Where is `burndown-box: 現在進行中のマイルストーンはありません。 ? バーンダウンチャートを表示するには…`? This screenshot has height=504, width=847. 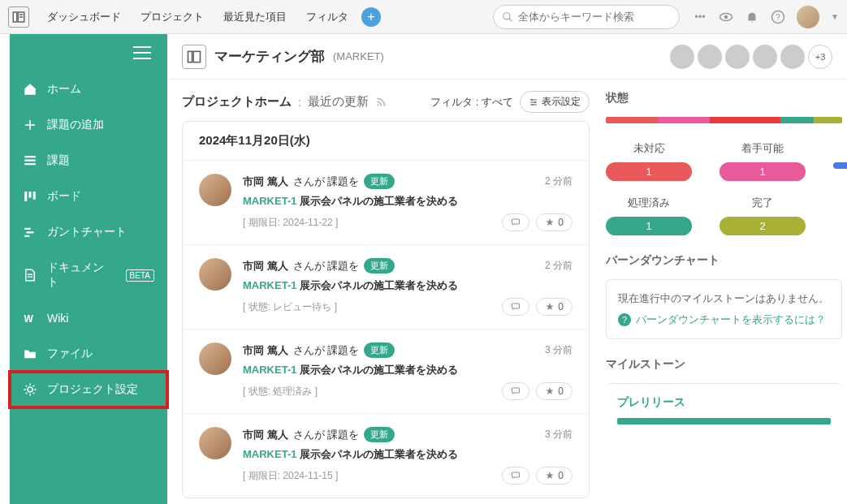
burndown-box: 現在進行中のマイルストーンはありません。 ? バーンダウンチャートを表示するには… is located at coordinates (724, 309).